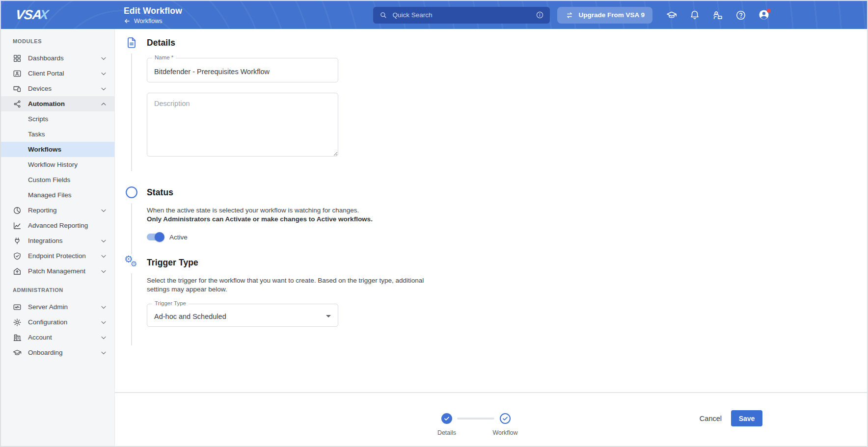 This screenshot has height=447, width=868. I want to click on upgrade-button: Upgrade From VSA 9, so click(605, 15).